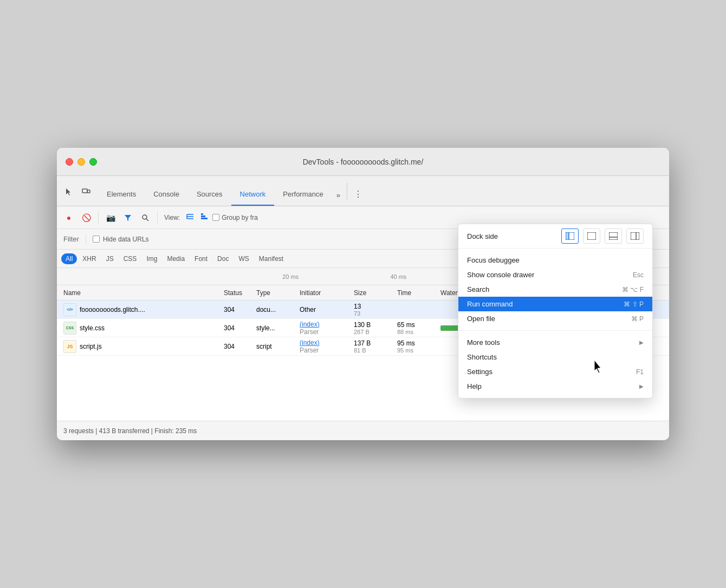 The height and width of the screenshot is (588, 726). What do you see at coordinates (371, 306) in the screenshot?
I see `row-size-main-1: 13` at bounding box center [371, 306].